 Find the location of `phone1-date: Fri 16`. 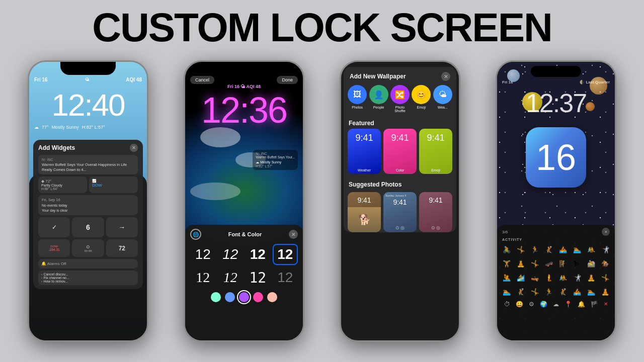

phone1-date: Fri 16 is located at coordinates (41, 79).